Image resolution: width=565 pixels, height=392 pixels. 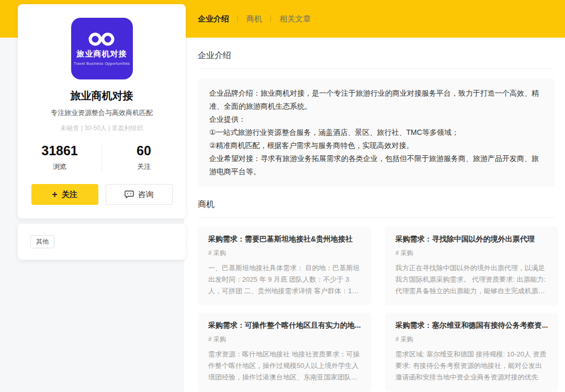 I want to click on intro-line: 企业提供：, so click(x=376, y=119).